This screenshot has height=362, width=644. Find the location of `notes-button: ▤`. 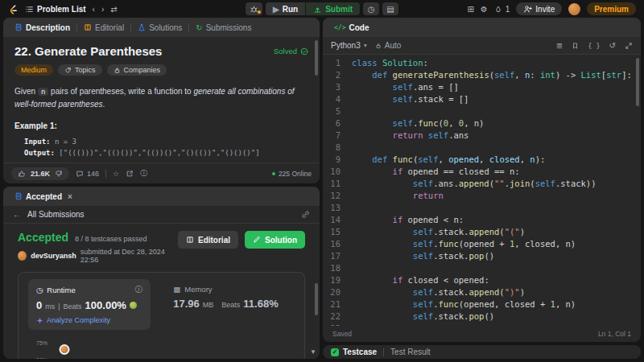

notes-button: ▤ is located at coordinates (390, 9).